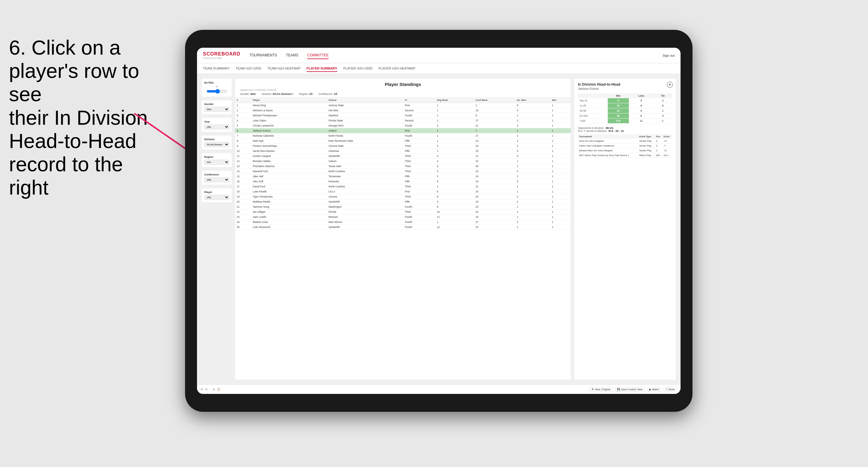 This screenshot has height=467, width=868. What do you see at coordinates (365, 227) in the screenshot?
I see `cell-school: Vanderbilt` at bounding box center [365, 227].